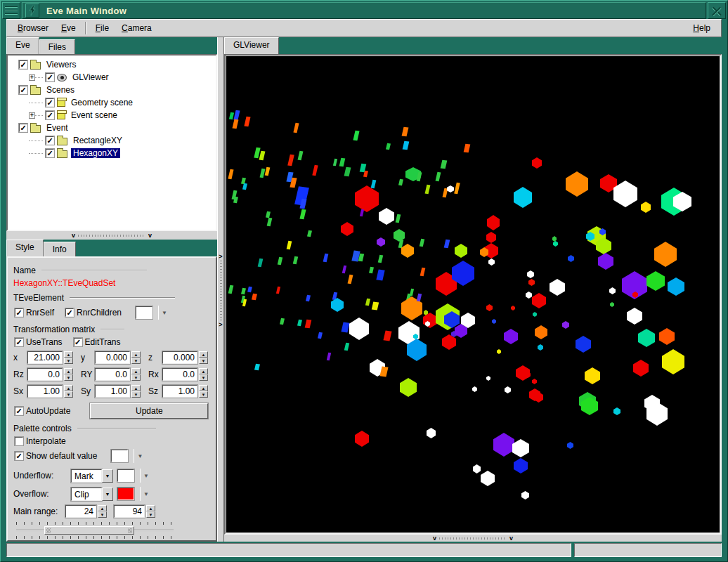  I want to click on edittrans-checkbox: ✓, so click(78, 342).